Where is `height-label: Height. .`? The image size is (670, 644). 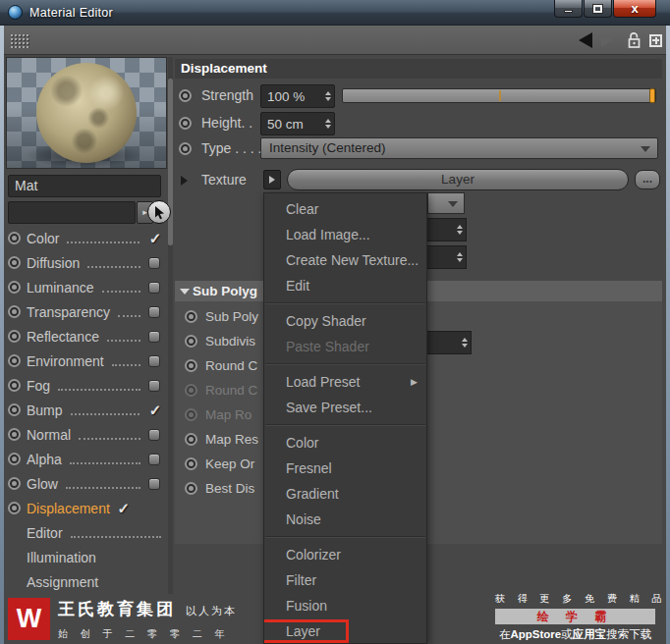
height-label: Height. . is located at coordinates (227, 123).